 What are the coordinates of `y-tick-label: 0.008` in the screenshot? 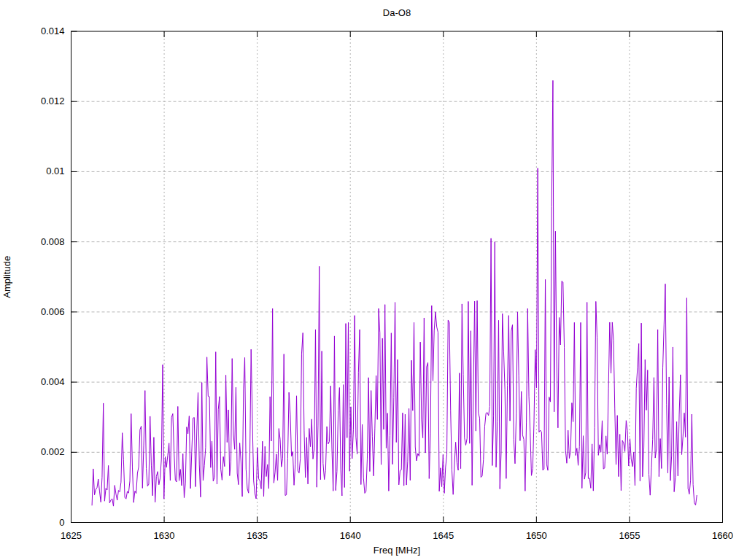 It's located at (53, 242).